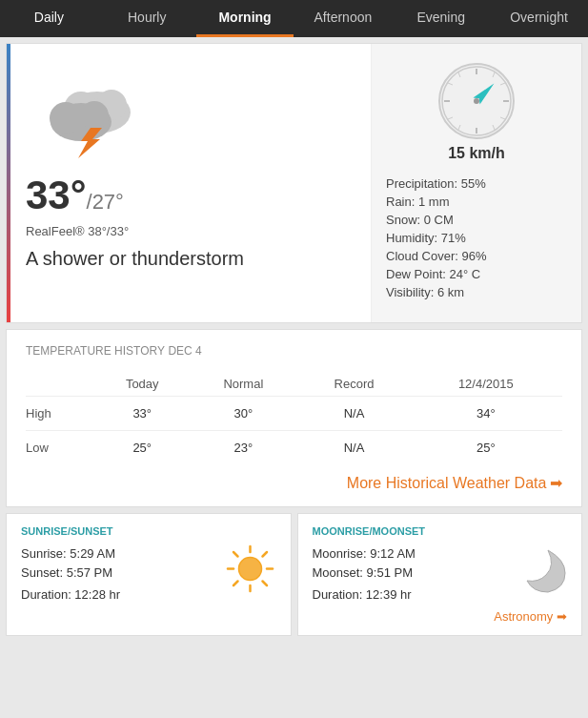  Describe the element at coordinates (486, 414) in the screenshot. I see `row-high-date: 34°` at that location.